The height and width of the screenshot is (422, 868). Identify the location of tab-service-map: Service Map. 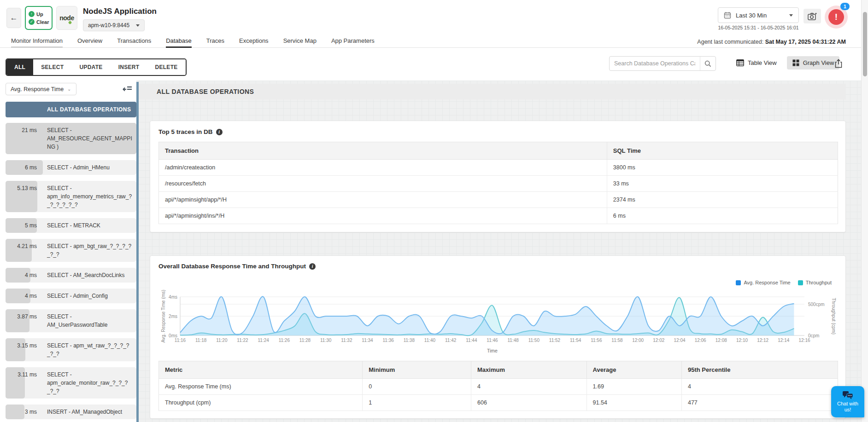
(300, 42).